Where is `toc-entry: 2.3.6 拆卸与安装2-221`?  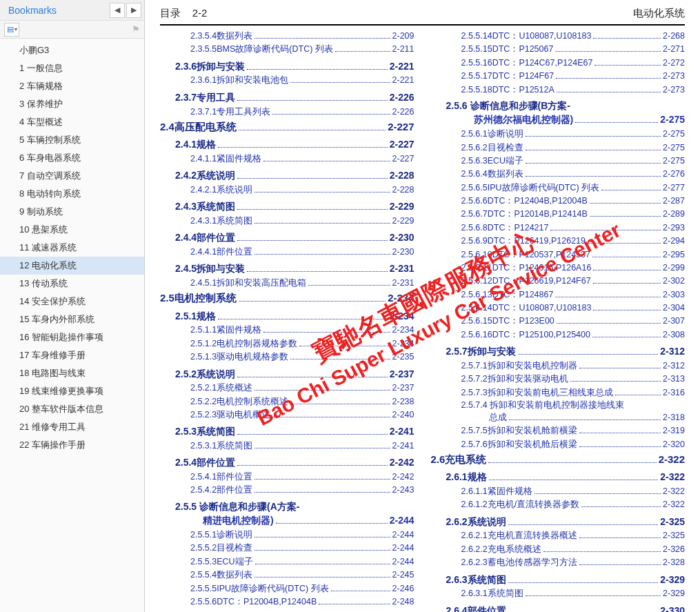
toc-entry: 2.3.6 拆卸与安装2-221 is located at coordinates (287, 67).